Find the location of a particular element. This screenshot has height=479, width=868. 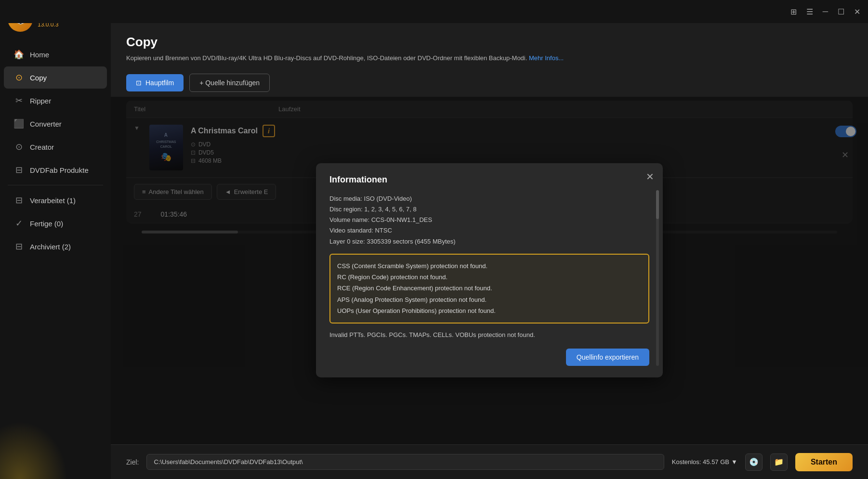

sidebar-decoration is located at coordinates (55, 450).